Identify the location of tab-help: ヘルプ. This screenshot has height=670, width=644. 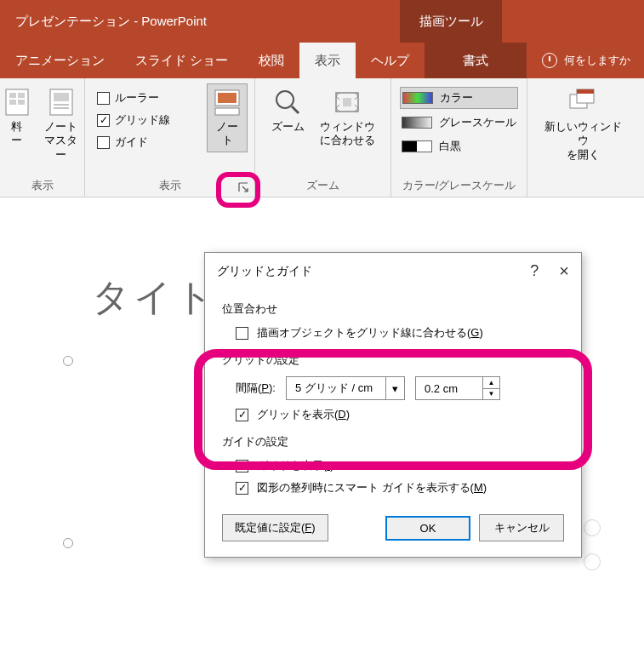
(390, 60).